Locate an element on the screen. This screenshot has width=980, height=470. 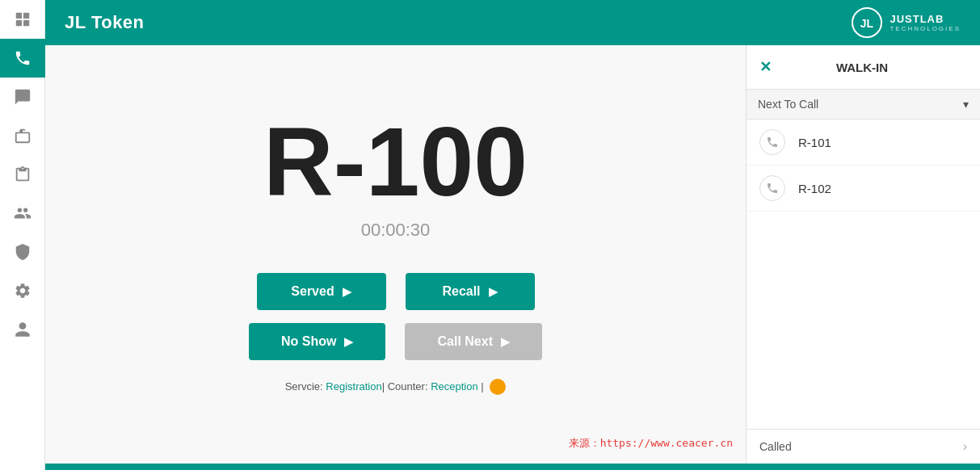
secondary-button-row: No Show Call Next is located at coordinates (396, 342).